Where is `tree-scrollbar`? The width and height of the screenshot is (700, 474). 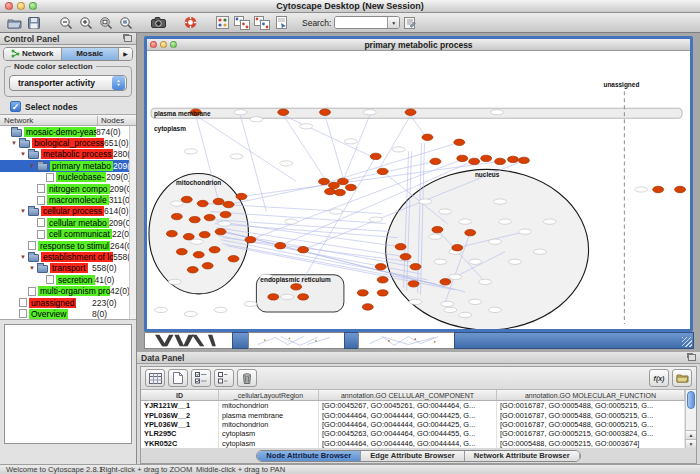
tree-scrollbar is located at coordinates (132, 222).